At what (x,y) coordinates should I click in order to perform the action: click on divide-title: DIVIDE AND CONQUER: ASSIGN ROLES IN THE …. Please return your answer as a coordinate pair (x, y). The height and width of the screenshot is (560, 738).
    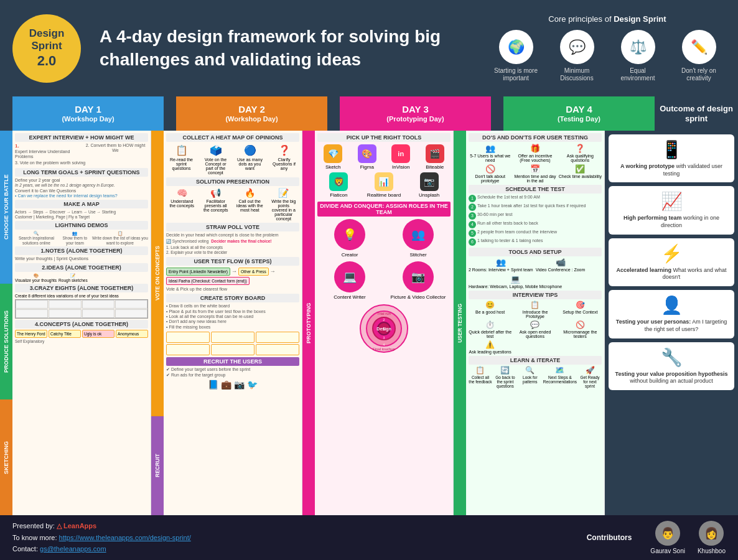
    Looking at the image, I should click on (384, 209).